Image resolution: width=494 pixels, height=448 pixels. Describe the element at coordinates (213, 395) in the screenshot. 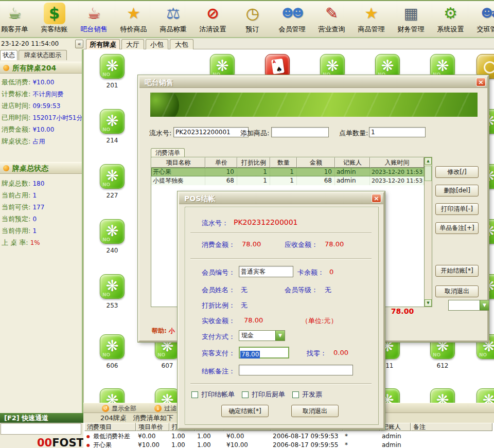

I see `checkbox-1: 打印结帐单` at that location.